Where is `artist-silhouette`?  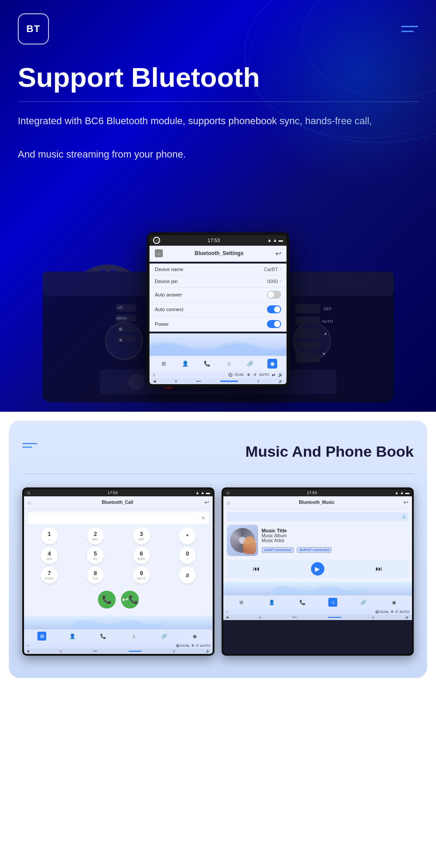 artist-silhouette is located at coordinates (250, 545).